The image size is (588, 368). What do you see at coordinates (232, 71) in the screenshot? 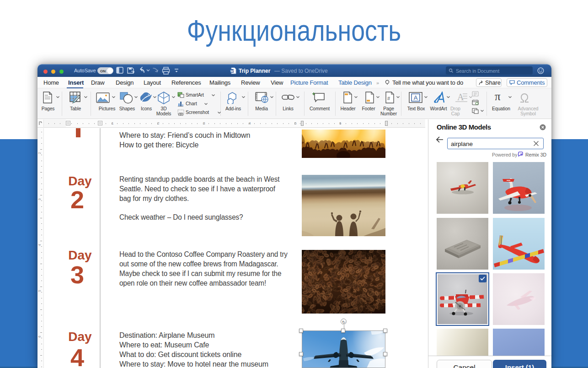
I see `svg-text: W` at bounding box center [232, 71].